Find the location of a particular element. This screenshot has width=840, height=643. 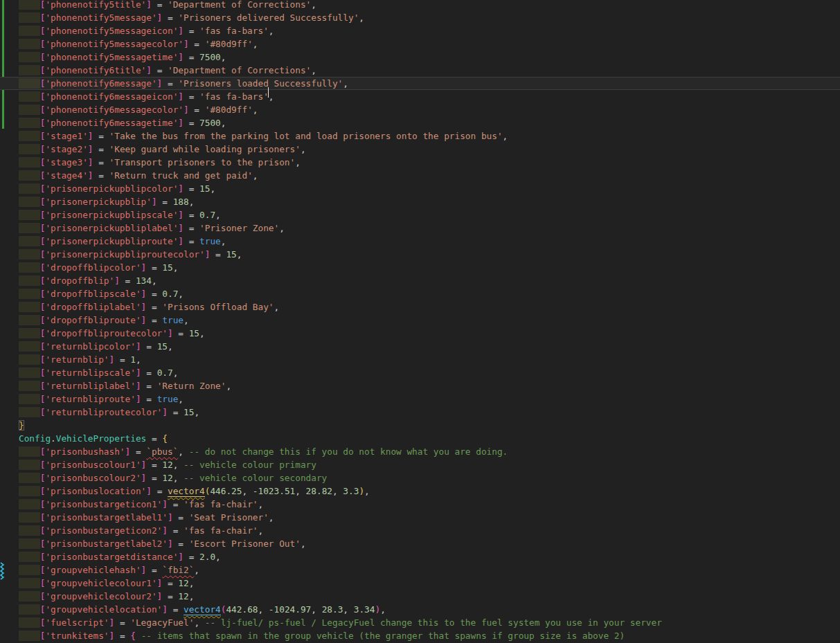

token-k: 'returnblip' is located at coordinates (77, 360).